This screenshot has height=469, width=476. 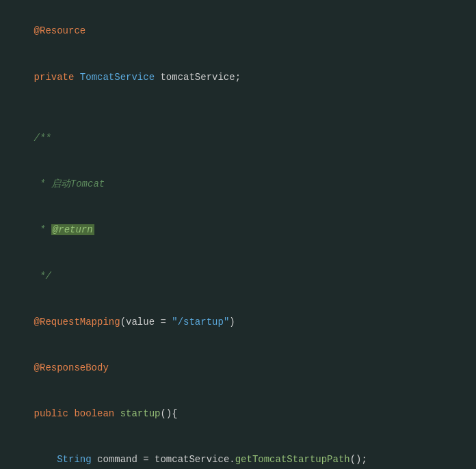 I want to click on method-startup: startup, so click(x=141, y=414).